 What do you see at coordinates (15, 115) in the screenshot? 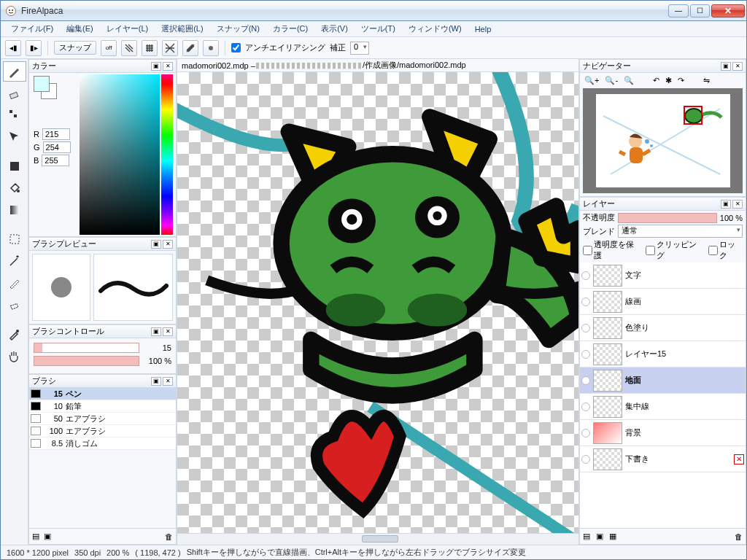
I see `dot-tool` at bounding box center [15, 115].